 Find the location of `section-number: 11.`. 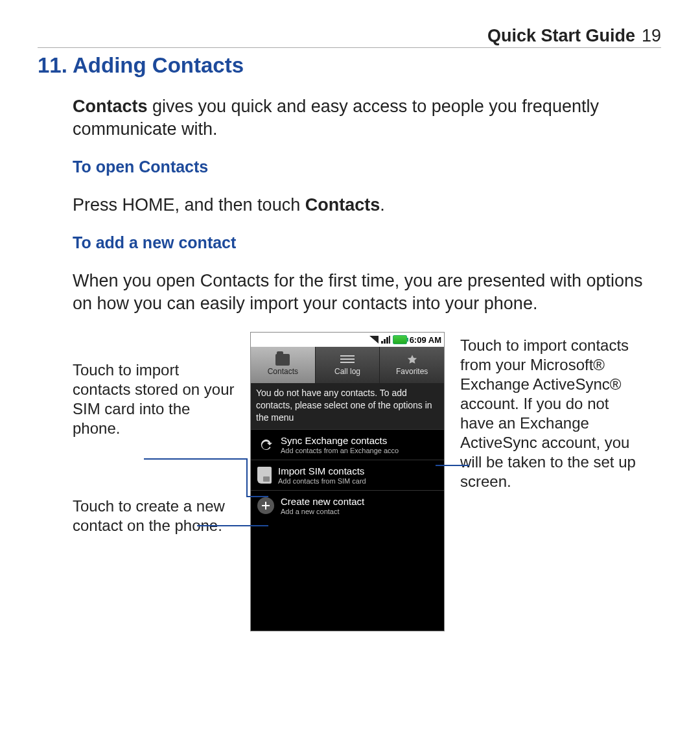

section-number: 11. is located at coordinates (55, 65).